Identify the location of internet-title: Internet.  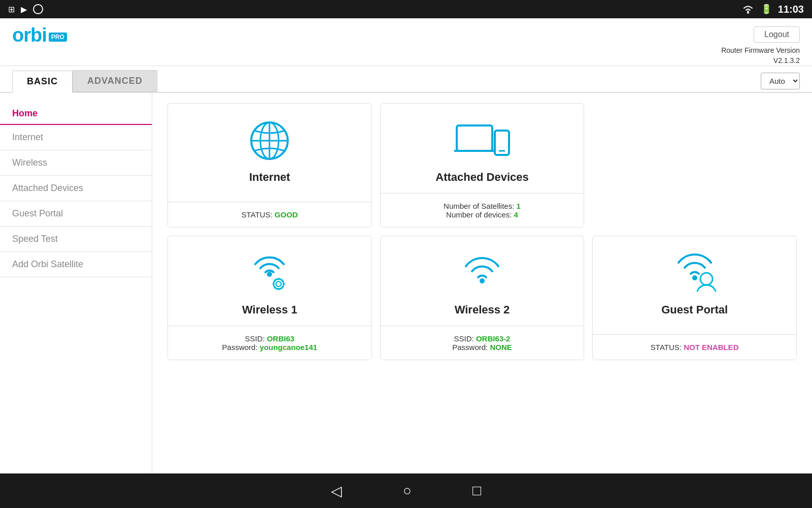
(270, 177).